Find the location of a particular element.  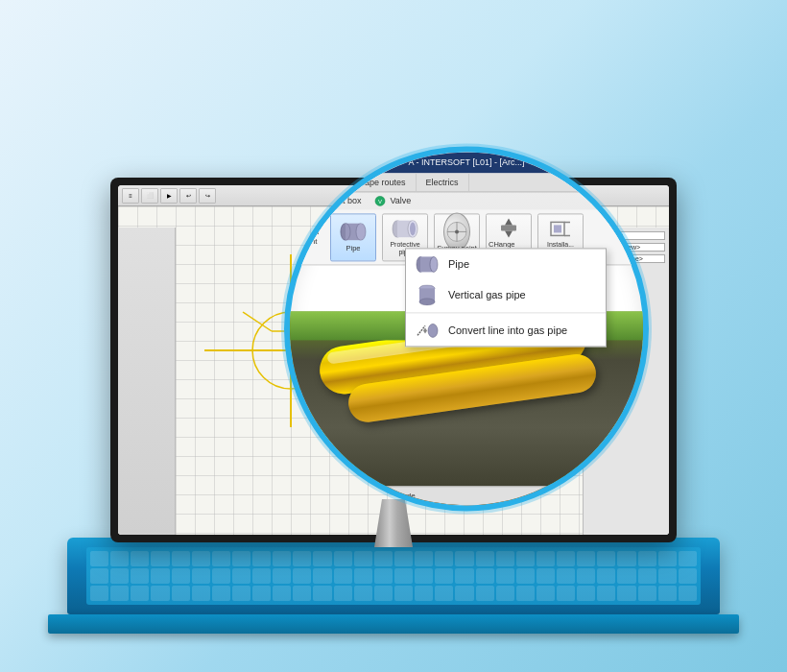

dropdown-item-vertical-gas: Vertical gas pipe is located at coordinates (506, 295).